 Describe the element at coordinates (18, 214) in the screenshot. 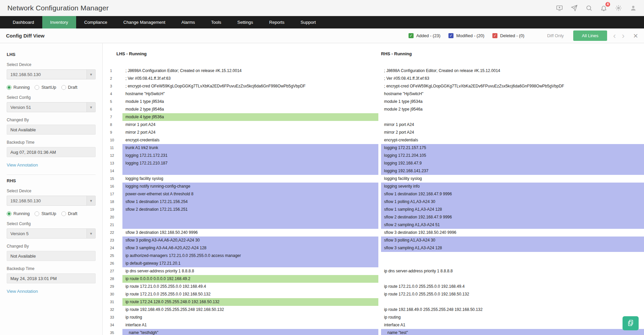

I see `rhs-radio-running: Running` at that location.